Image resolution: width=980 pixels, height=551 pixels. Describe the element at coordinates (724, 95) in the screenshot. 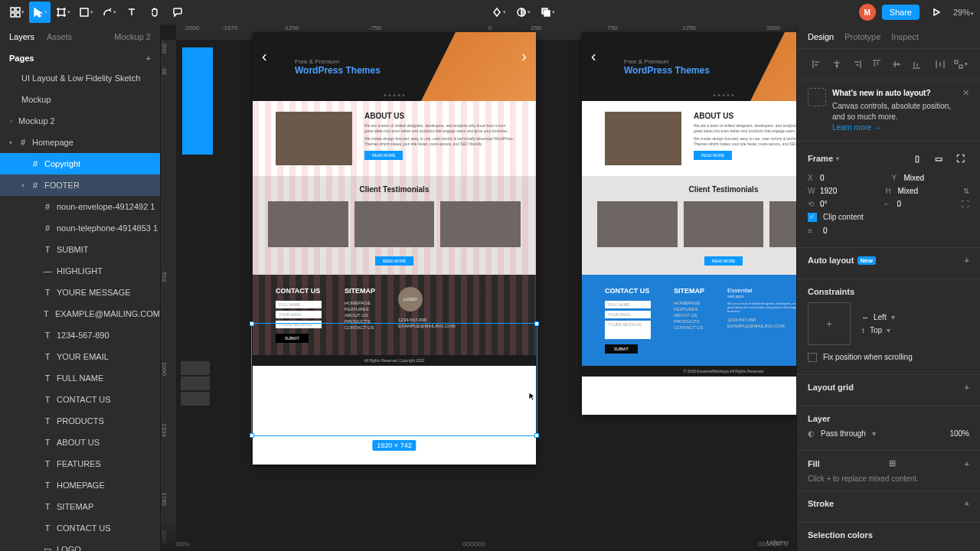

I see `carousel-dots` at that location.